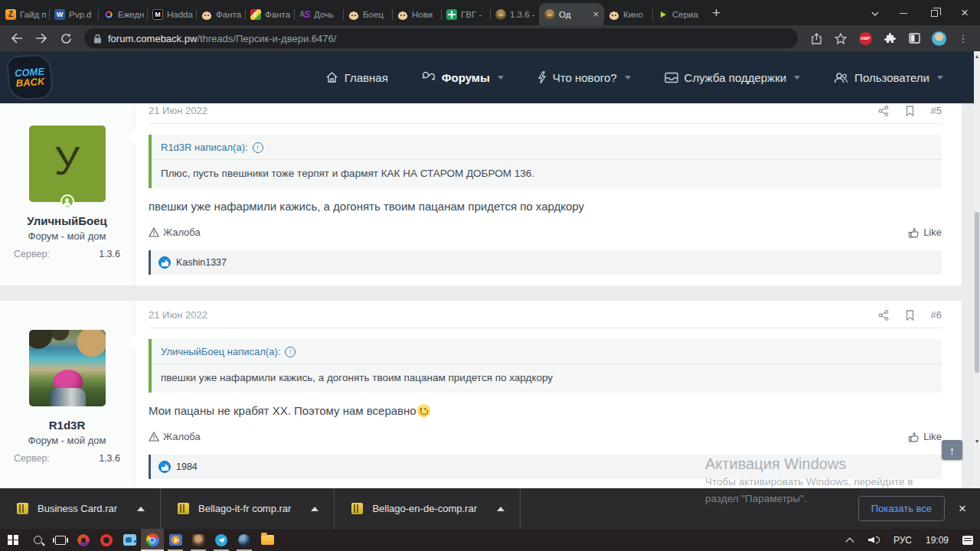 This screenshot has height=551, width=980. Describe the element at coordinates (221, 540) in the screenshot. I see `taskbar-telegram` at that location.